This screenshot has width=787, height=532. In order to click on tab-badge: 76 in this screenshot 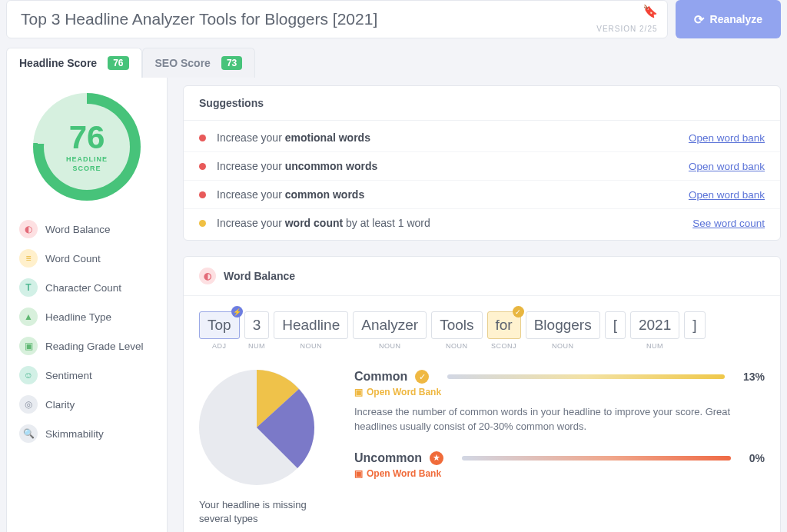, I will do `click(118, 63)`.